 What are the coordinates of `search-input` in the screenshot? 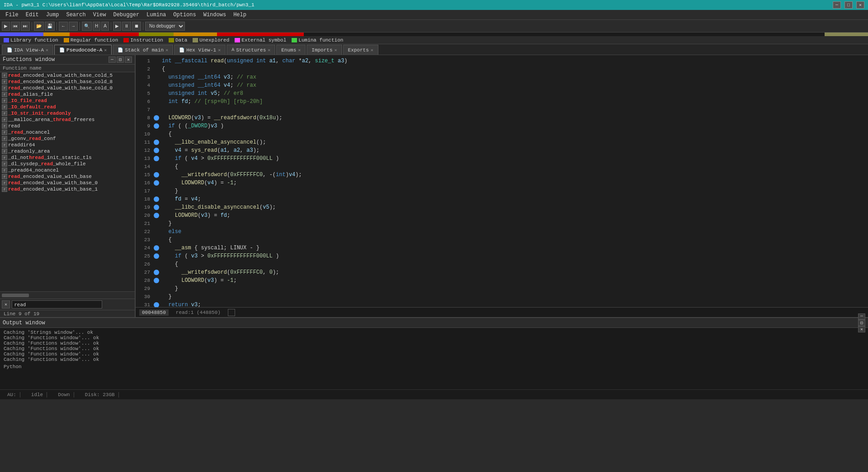 It's located at (57, 304).